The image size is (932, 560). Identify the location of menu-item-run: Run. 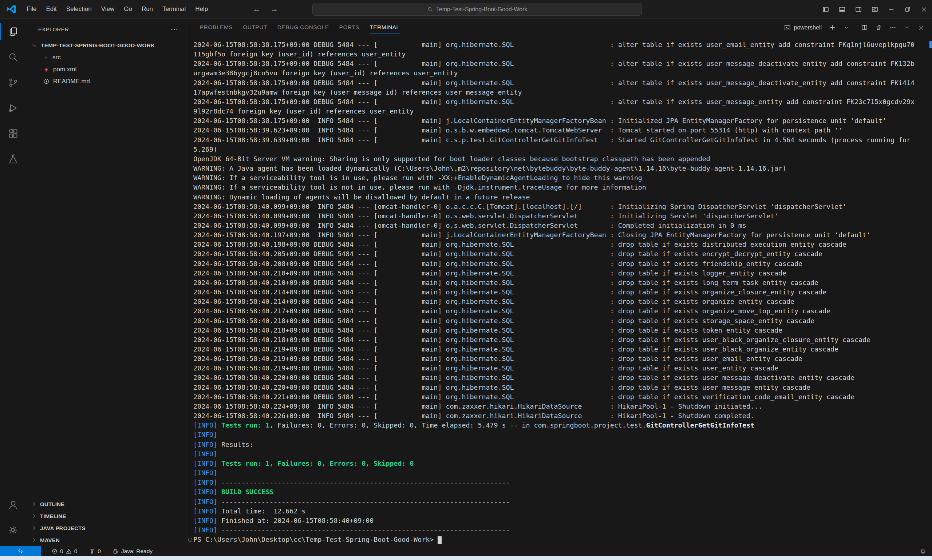
(147, 9).